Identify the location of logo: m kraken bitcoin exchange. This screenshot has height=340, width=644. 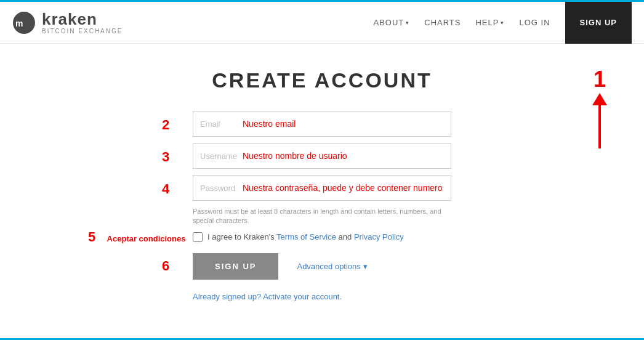
(68, 23).